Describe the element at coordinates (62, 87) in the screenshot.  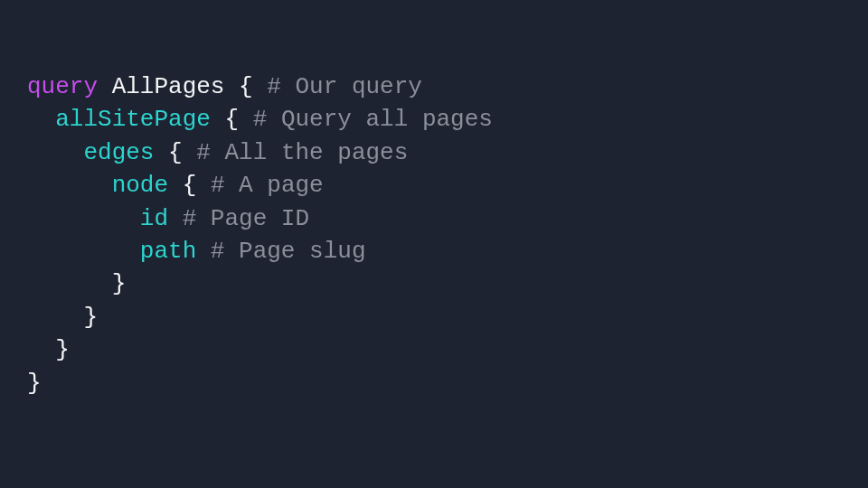
I see `kw-token: query` at that location.